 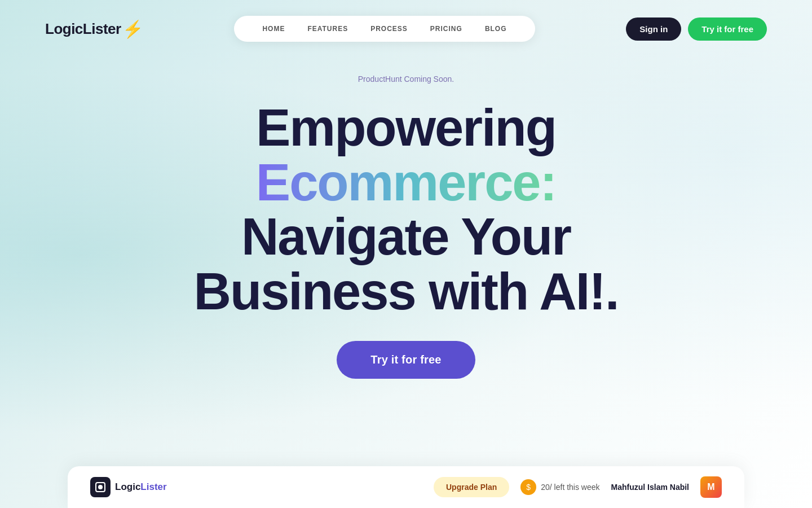 What do you see at coordinates (406, 128) in the screenshot?
I see `hero-line1: Empowering` at bounding box center [406, 128].